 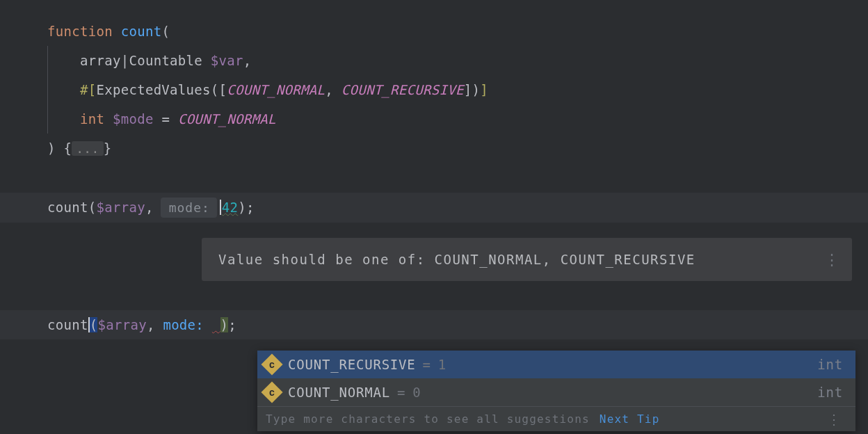 I want to click on code-line: ) {...}, so click(x=458, y=149).